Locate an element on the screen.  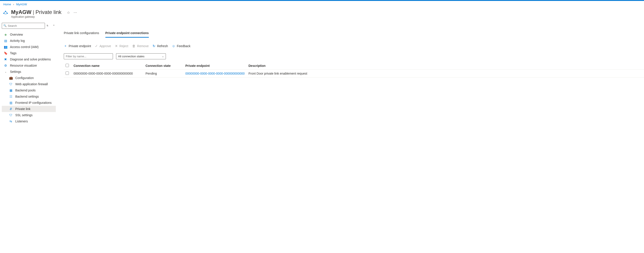
breadcrumb-resource: MyAGW is located at coordinates (22, 4).